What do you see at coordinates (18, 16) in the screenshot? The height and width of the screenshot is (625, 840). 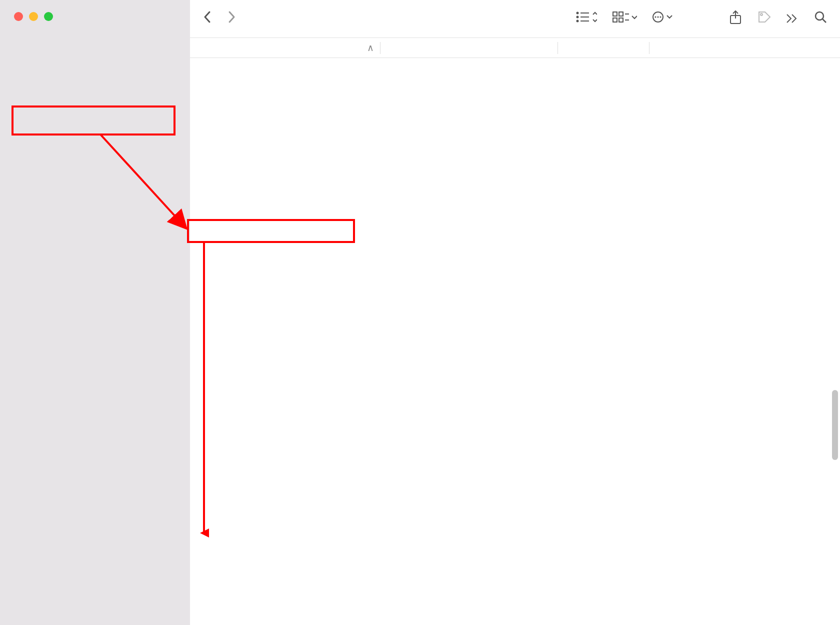 I see `close-window-button` at bounding box center [18, 16].